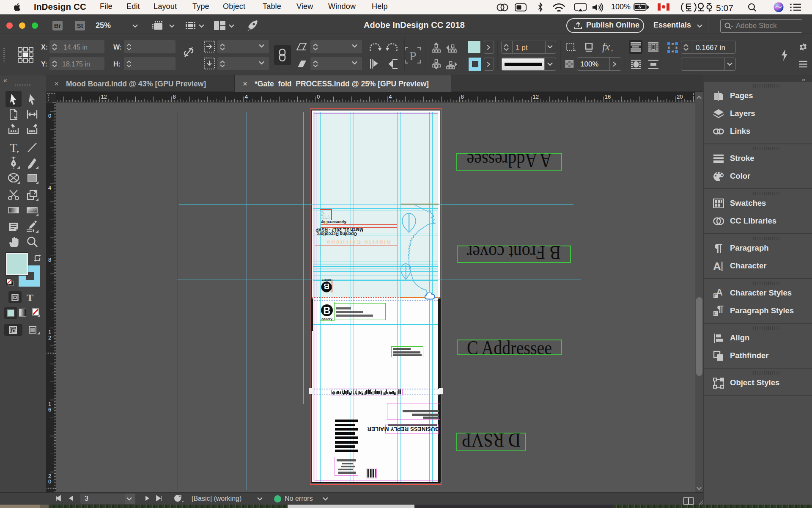  I want to click on svg-text: 6, so click(50, 410).